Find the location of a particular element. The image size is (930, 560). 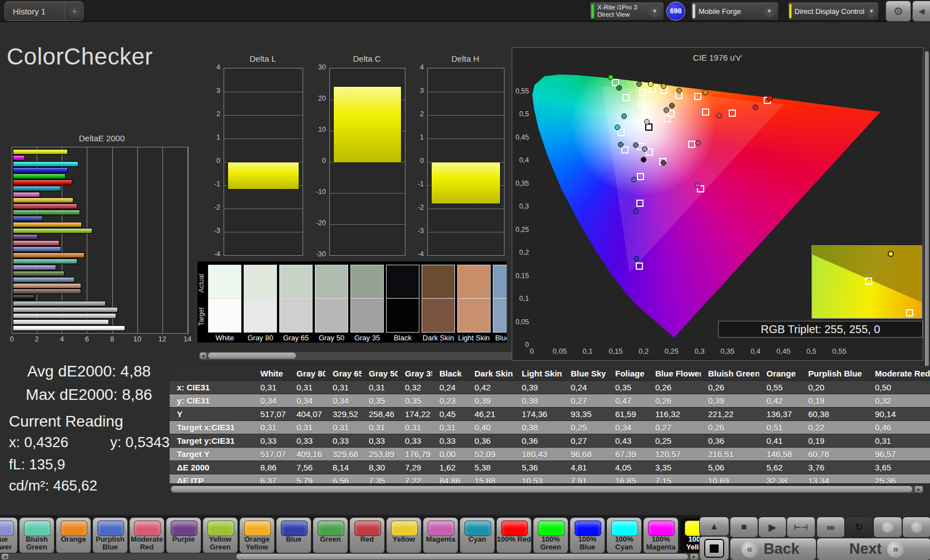

pattern-button: Moderate Red is located at coordinates (147, 536).